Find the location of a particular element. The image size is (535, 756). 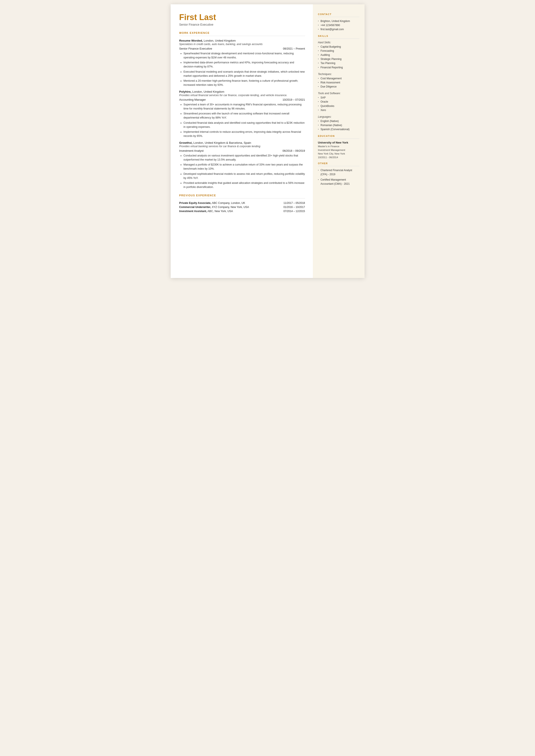

prev-exp-title-bold-1: Commercial Underwriter, is located at coordinates (195, 207).